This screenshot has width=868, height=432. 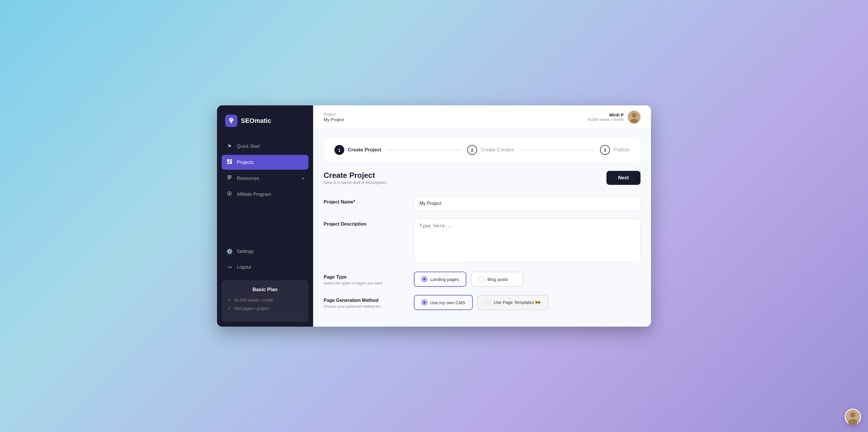 I want to click on nav-label-settings: Settings, so click(x=245, y=252).